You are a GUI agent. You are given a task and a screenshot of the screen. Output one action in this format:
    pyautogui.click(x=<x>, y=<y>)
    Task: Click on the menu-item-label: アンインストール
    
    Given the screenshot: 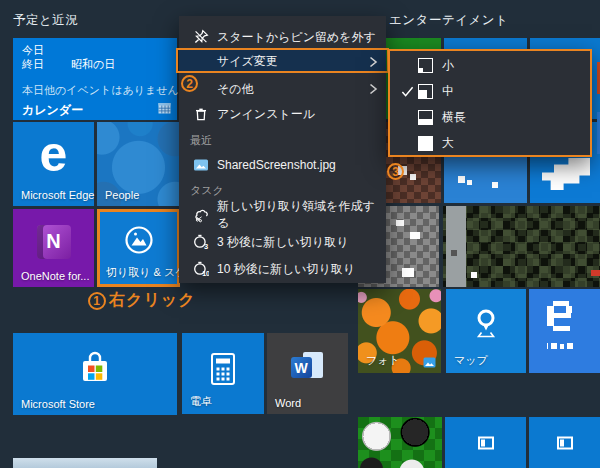 What is the action you would take?
    pyautogui.click(x=266, y=114)
    